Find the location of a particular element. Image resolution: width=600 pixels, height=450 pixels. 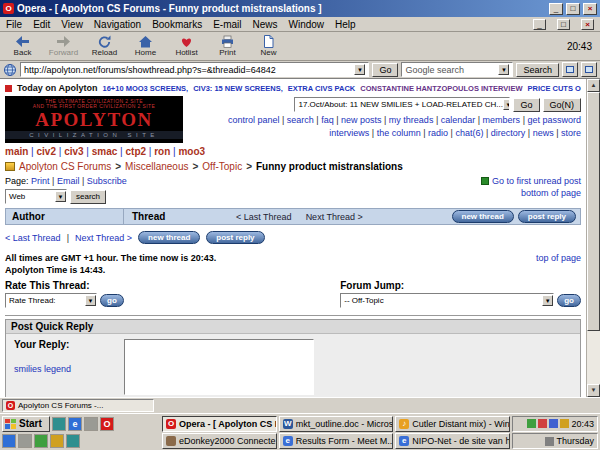

minimize-button: _ is located at coordinates (556, 9).